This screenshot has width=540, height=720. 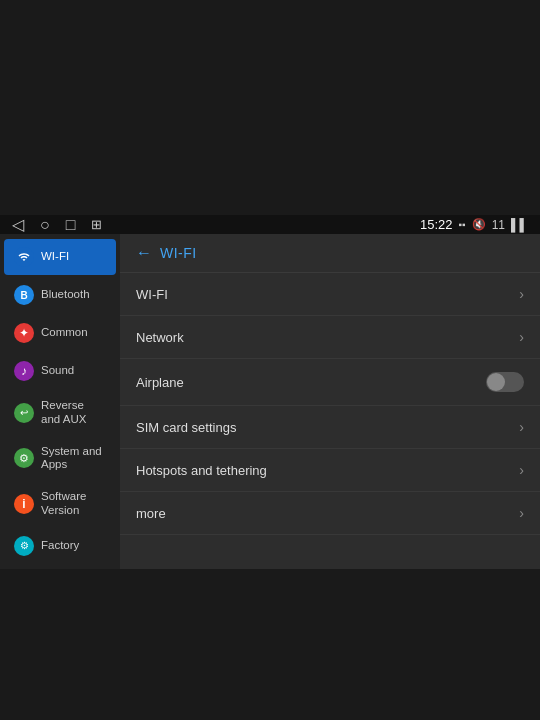 I want to click on menu-item-airplane: Airplane, so click(x=330, y=382).